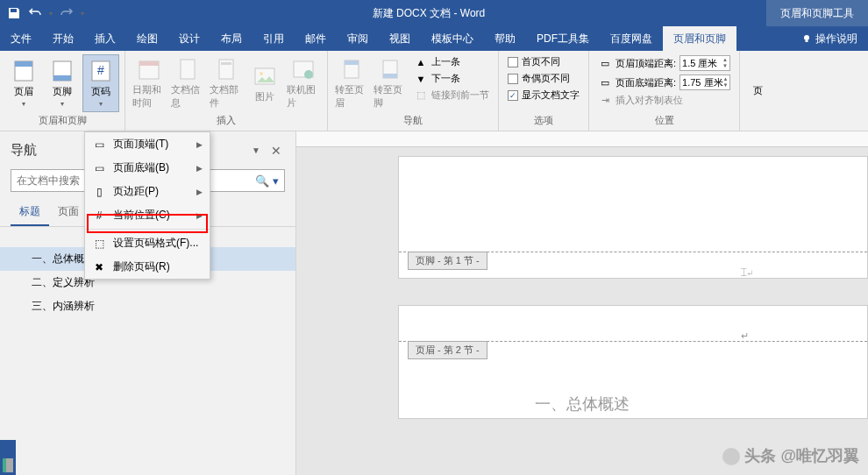 The height and width of the screenshot is (475, 868). I want to click on tab-icon: ⇥, so click(605, 101).